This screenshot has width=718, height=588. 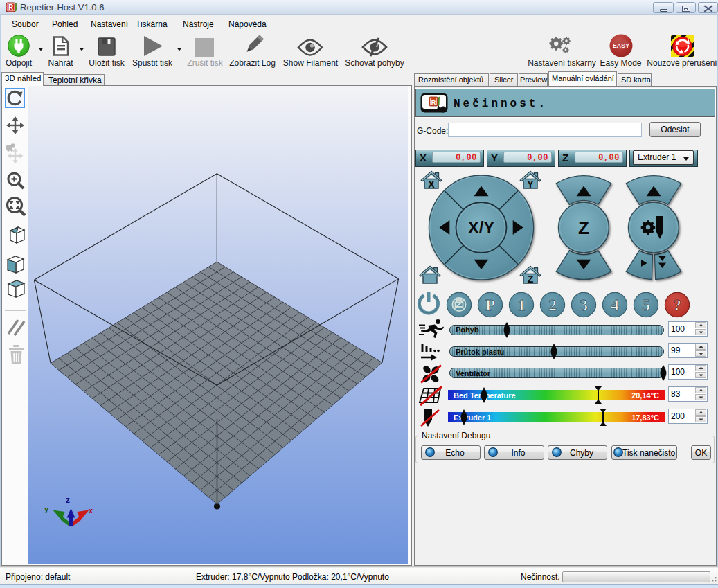 What do you see at coordinates (530, 184) in the screenshot?
I see `svg-text: Y` at bounding box center [530, 184].